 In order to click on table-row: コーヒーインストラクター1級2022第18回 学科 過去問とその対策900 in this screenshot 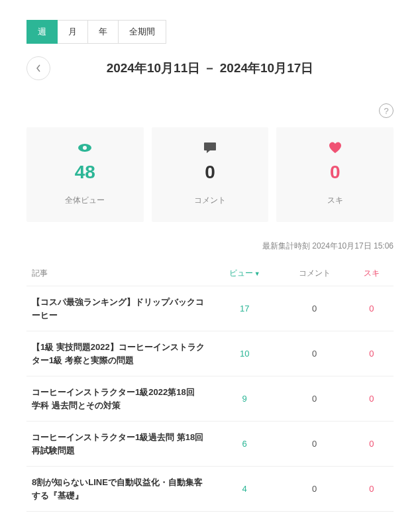, I will do `click(210, 399)`.